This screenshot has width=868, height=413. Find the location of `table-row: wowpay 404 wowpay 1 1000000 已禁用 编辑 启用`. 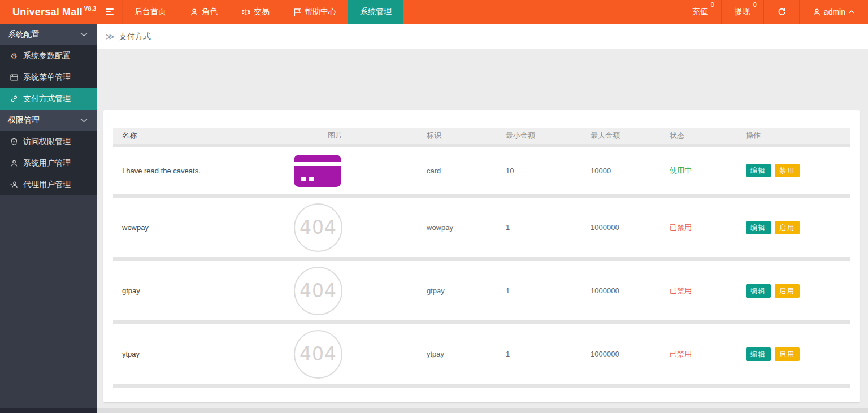

table-row: wowpay 404 wowpay 1 1000000 已禁用 编辑 启用 is located at coordinates (481, 227).